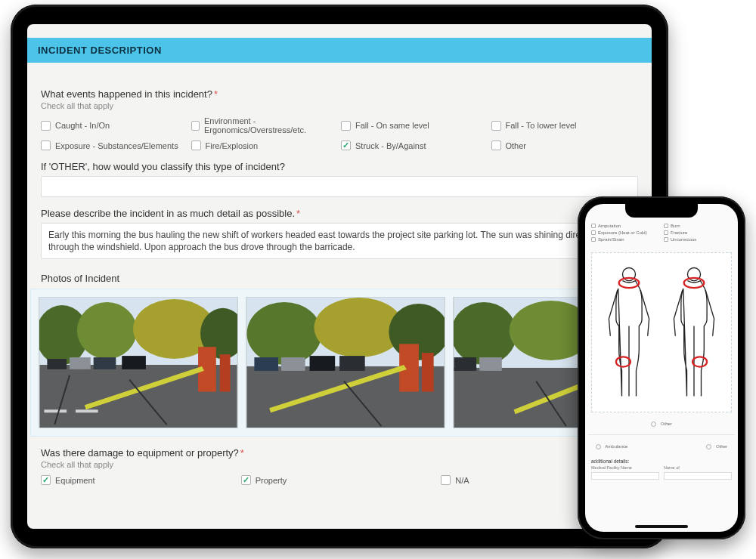  What do you see at coordinates (612, 447) in the screenshot?
I see `radio-ambulance: Ambulance` at bounding box center [612, 447].